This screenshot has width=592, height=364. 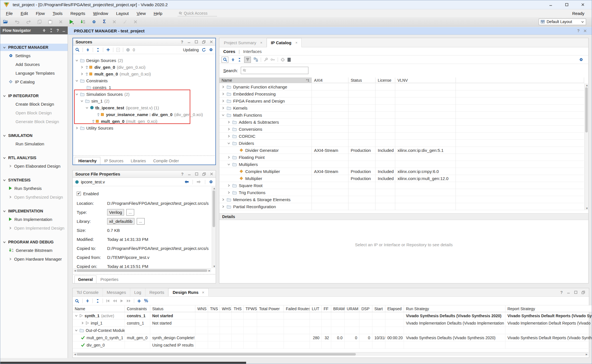 I want to click on flownav-item-ip-catalog: IP Catalog, so click(x=34, y=82).